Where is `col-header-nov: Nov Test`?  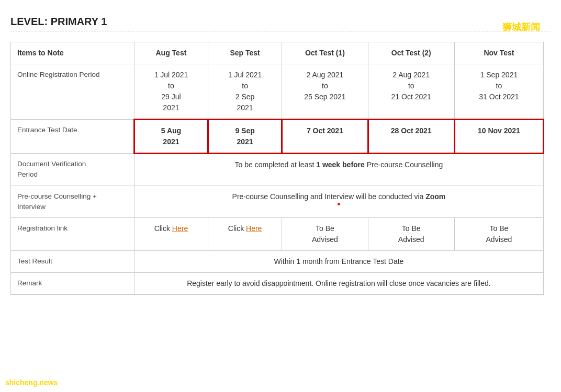 col-header-nov: Nov Test is located at coordinates (499, 53).